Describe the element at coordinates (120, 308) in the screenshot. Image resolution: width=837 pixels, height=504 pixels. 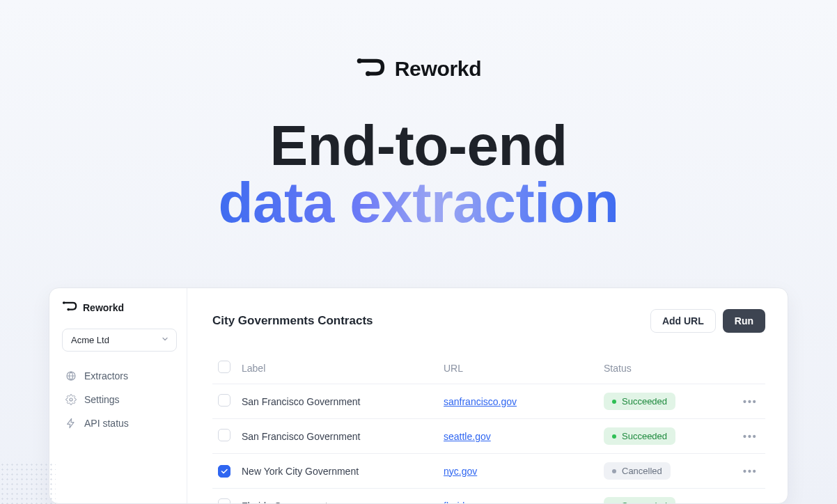
I see `sidebar-brand: Reworkd` at that location.